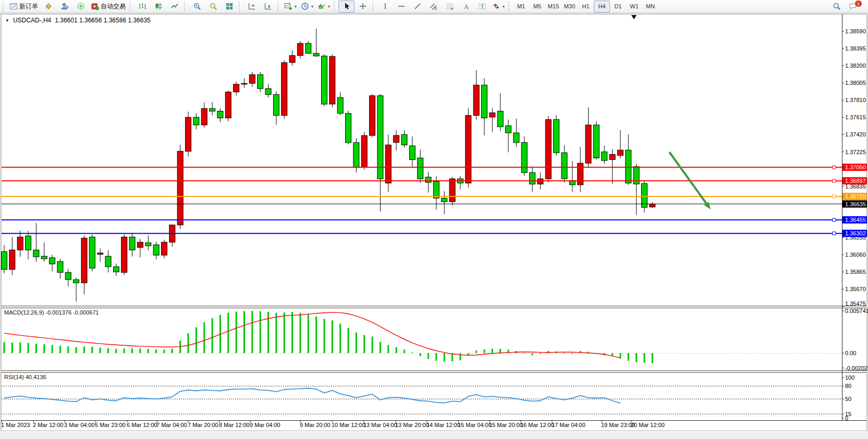 The height and width of the screenshot is (439, 868). What do you see at coordinates (213, 6) in the screenshot?
I see `zoom-out-button` at bounding box center [213, 6].